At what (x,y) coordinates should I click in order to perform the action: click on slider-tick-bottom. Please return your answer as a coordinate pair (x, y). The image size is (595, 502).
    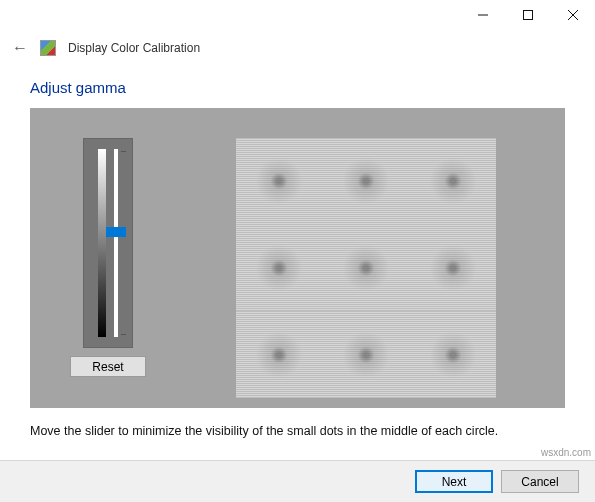
    Looking at the image, I should click on (124, 334).